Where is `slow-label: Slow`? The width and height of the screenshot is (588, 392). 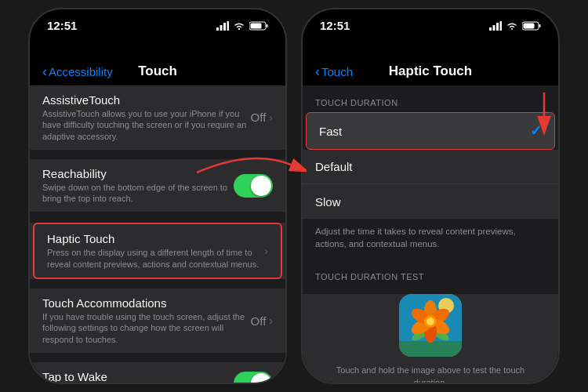
slow-label: Slow is located at coordinates (430, 202).